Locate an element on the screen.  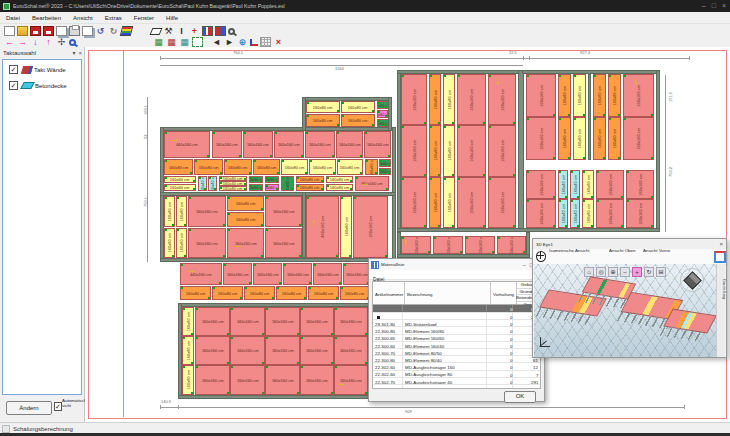
pan-left-icon: ← is located at coordinates (10, 42).